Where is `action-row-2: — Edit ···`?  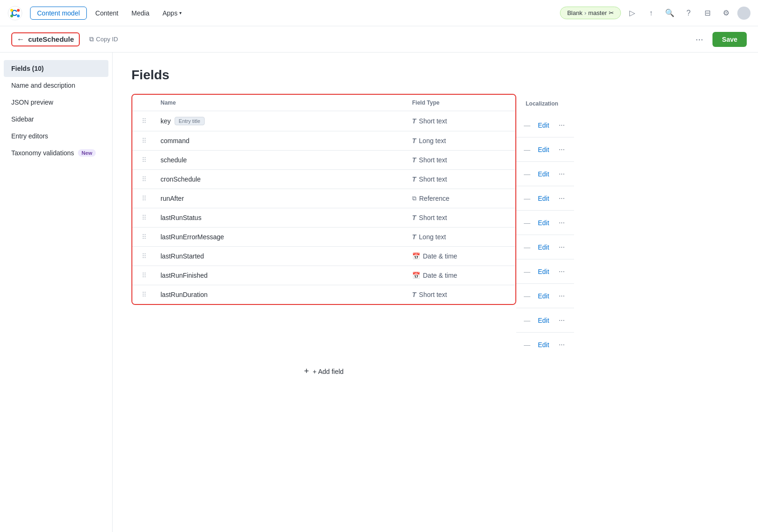 action-row-2: — Edit ··· is located at coordinates (545, 174).